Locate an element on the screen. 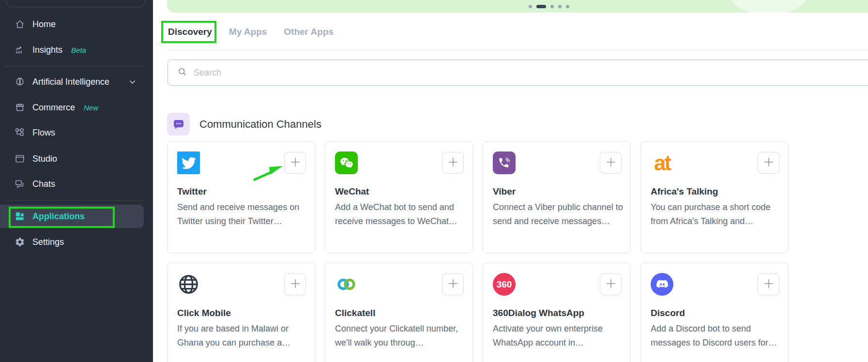 Image resolution: width=868 pixels, height=362 pixels. app-card-viber: Viber Connect a Viber public channel to … is located at coordinates (557, 197).